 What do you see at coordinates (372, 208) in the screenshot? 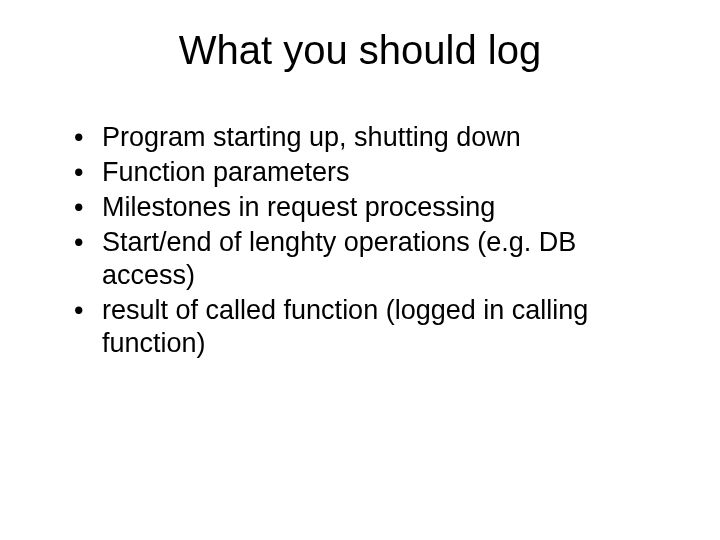
I see `list-item: Milestones in request processing` at bounding box center [372, 208].